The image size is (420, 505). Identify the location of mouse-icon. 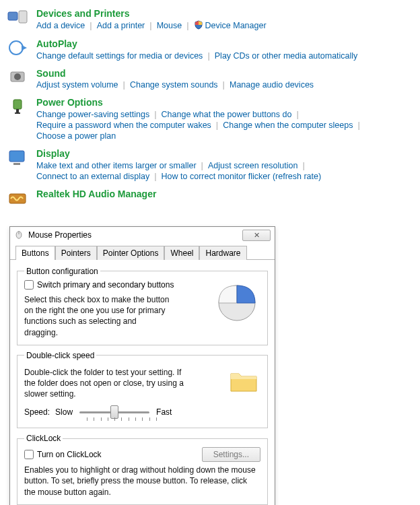
(19, 236).